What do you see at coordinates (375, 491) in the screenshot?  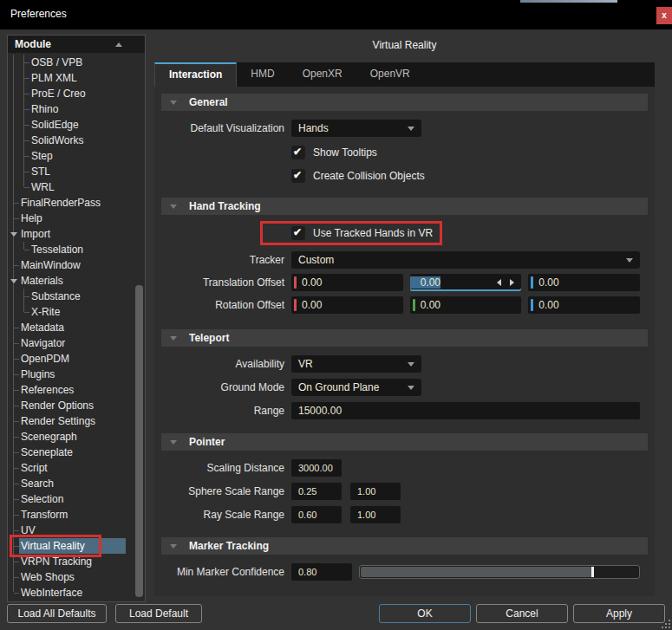 I see `sphere-scale-max-field: 1.00` at bounding box center [375, 491].